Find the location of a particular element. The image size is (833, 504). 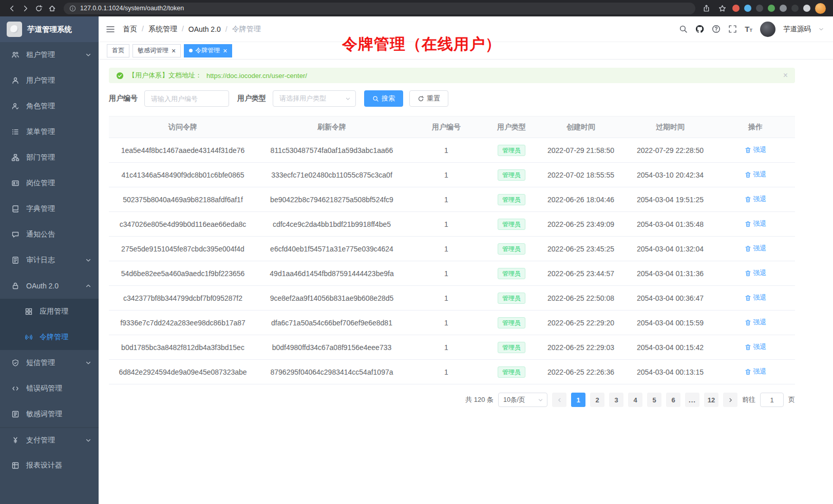

page-size-value: 10条/页 is located at coordinates (521, 400).